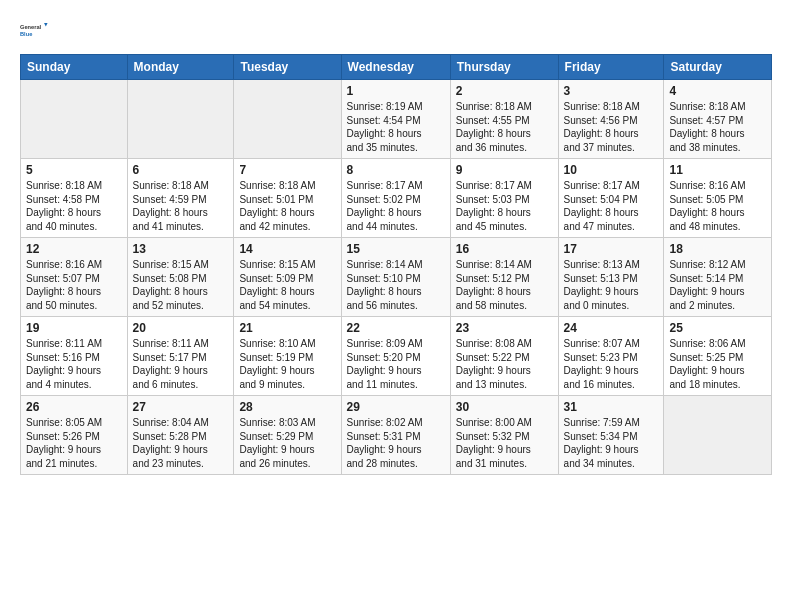 The width and height of the screenshot is (792, 612). I want to click on day-number: 5, so click(74, 170).